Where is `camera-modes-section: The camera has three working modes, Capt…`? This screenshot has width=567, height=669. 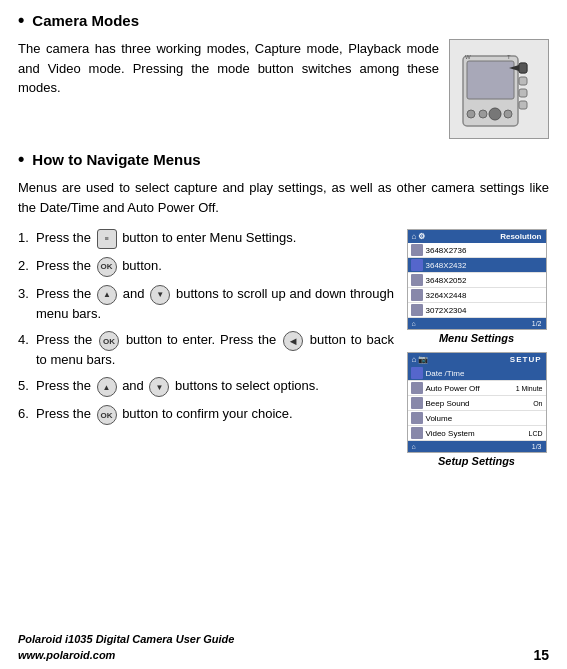
camera-modes-section: The camera has three working modes, Capt… is located at coordinates (284, 89).